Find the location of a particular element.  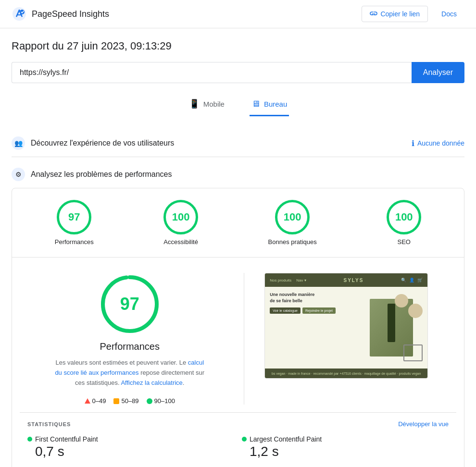

legend-green-label: 90–100 is located at coordinates (164, 401).